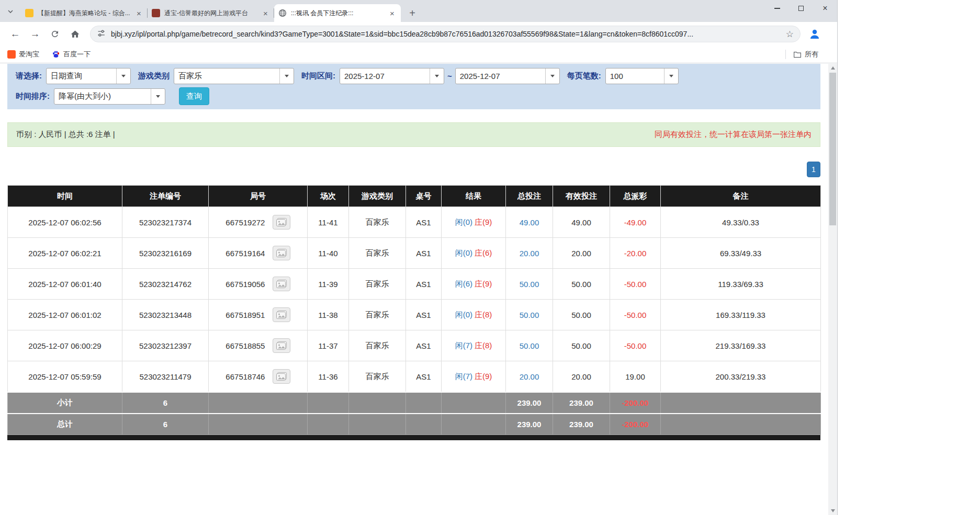  I want to click on scroll-up-arrow-icon, so click(833, 68).